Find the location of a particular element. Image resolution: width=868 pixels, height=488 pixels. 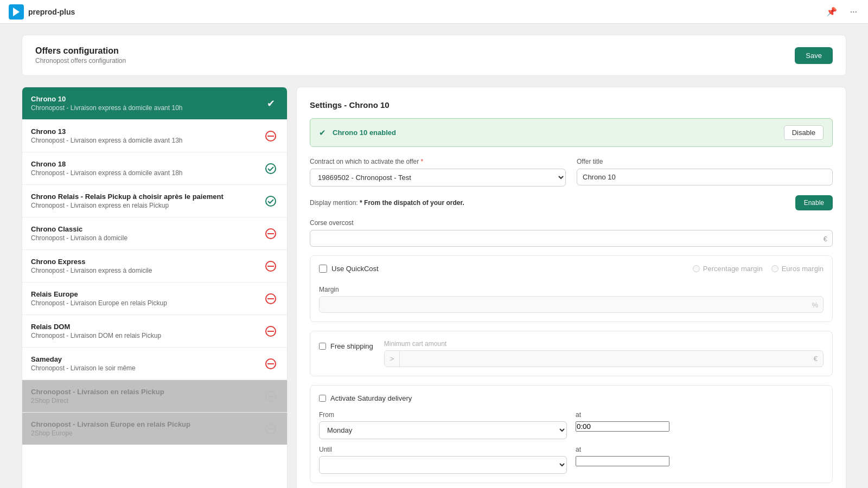

corse-overcost-label: Corse overcost is located at coordinates (571, 223).